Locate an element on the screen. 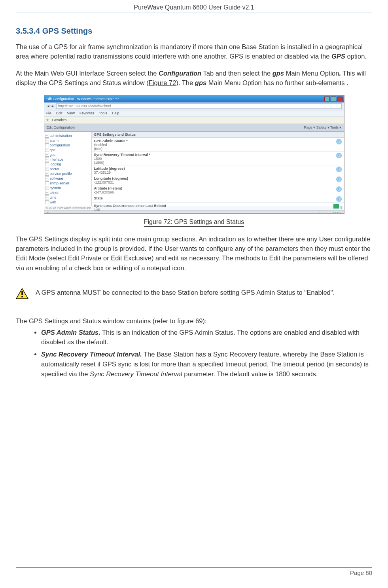 Image resolution: width=388 pixels, height=588 pixels. window-buttons is located at coordinates (333, 99).